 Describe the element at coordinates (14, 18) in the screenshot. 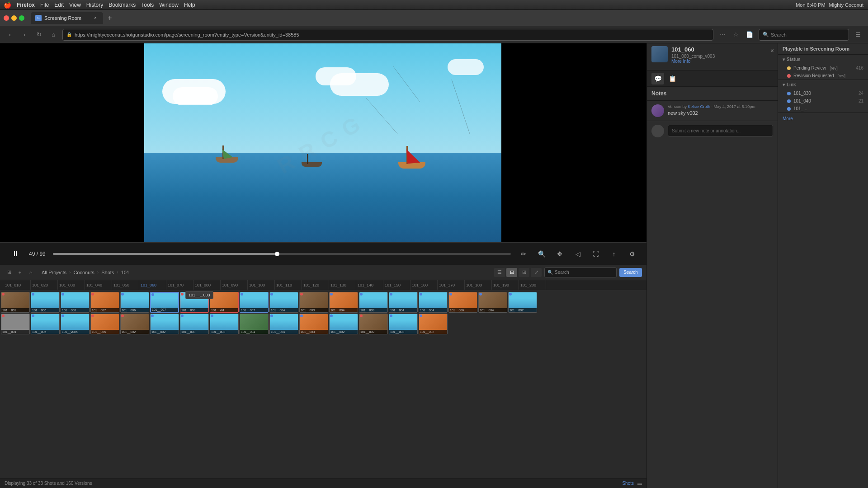

I see `minimize-window-button` at that location.